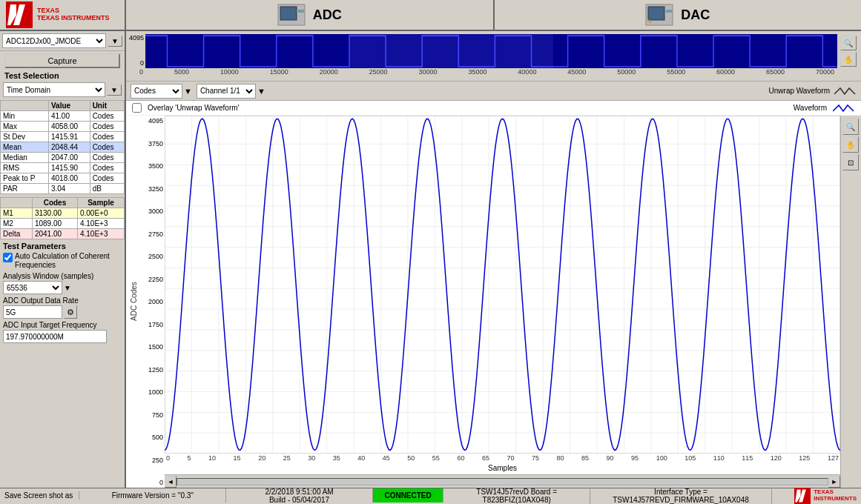 The image size is (861, 504). I want to click on header: TEXAS TEXAS INSTRUMENTS ADC DAC, so click(430, 16).